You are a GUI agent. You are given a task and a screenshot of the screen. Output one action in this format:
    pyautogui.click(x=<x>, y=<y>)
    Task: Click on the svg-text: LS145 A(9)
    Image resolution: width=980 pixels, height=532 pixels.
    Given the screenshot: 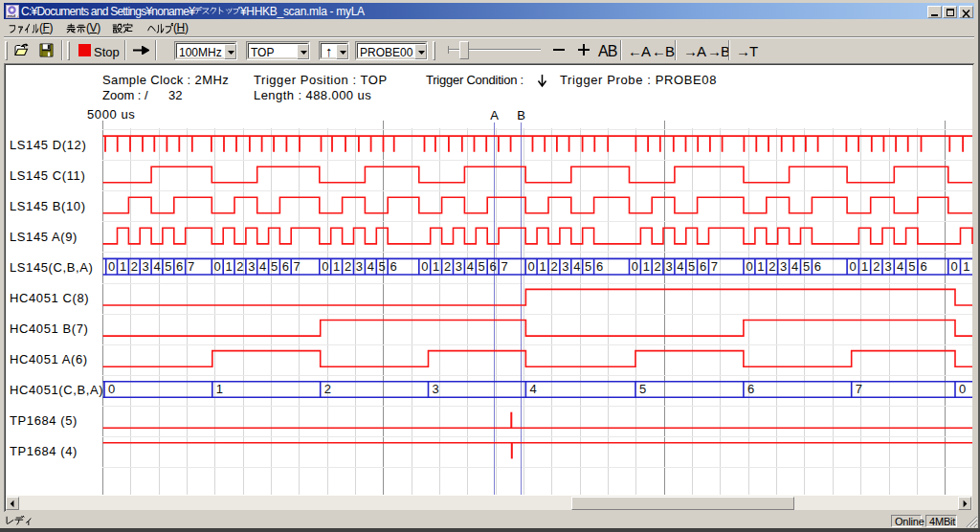 What is the action you would take?
    pyautogui.click(x=44, y=237)
    